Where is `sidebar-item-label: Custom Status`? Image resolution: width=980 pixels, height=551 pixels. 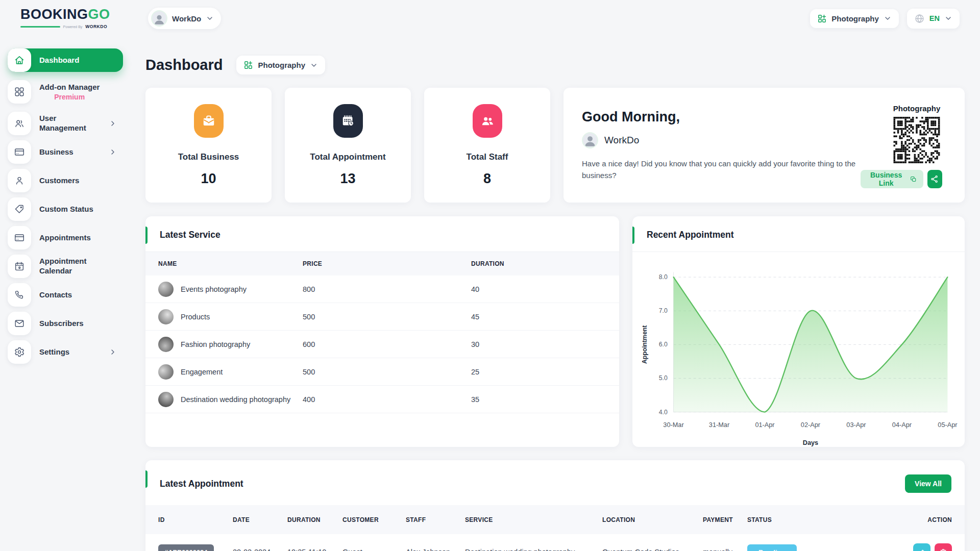 sidebar-item-label: Custom Status is located at coordinates (66, 209).